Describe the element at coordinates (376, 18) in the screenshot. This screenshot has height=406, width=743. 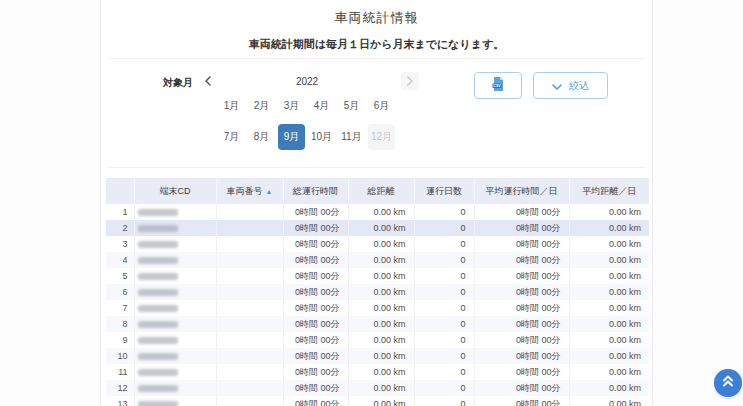
I see `page-title: 車両統計情報` at that location.